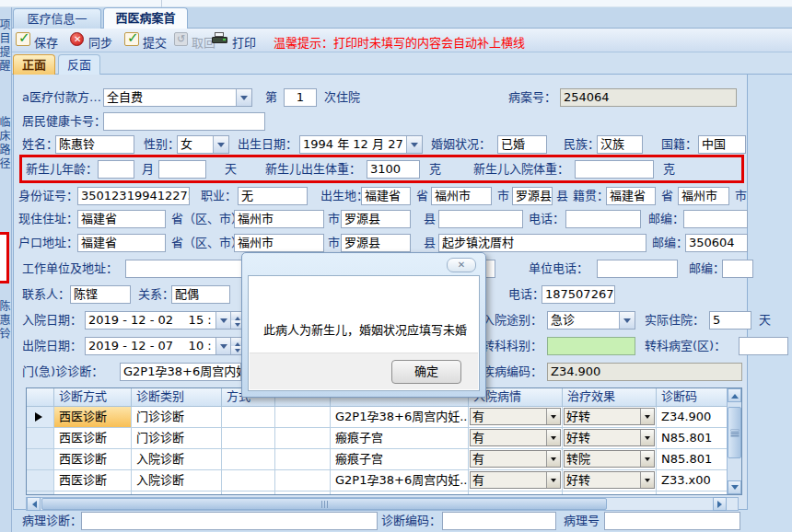 This screenshot has height=532, width=792. What do you see at coordinates (735, 488) in the screenshot?
I see `scroll-down-icon` at bounding box center [735, 488].